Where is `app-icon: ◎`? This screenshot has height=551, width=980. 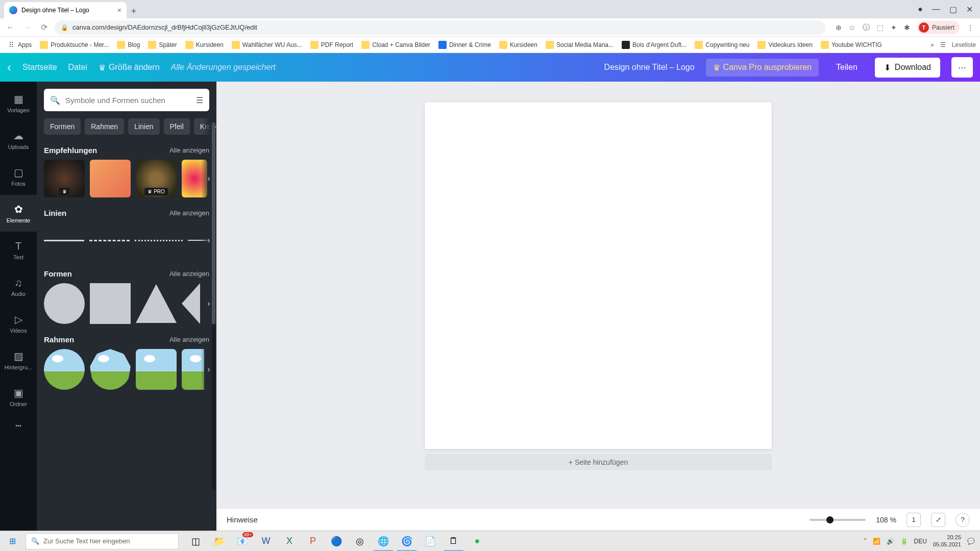 app-icon: ◎ is located at coordinates (360, 541).